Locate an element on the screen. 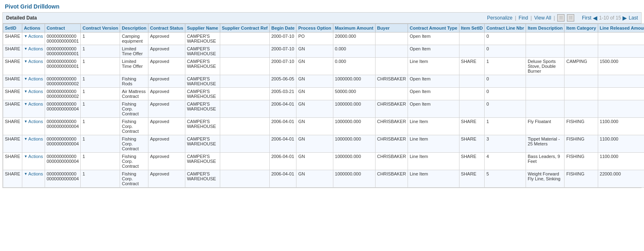 This screenshot has height=251, width=644. prev-icon: ◀ is located at coordinates (595, 18).